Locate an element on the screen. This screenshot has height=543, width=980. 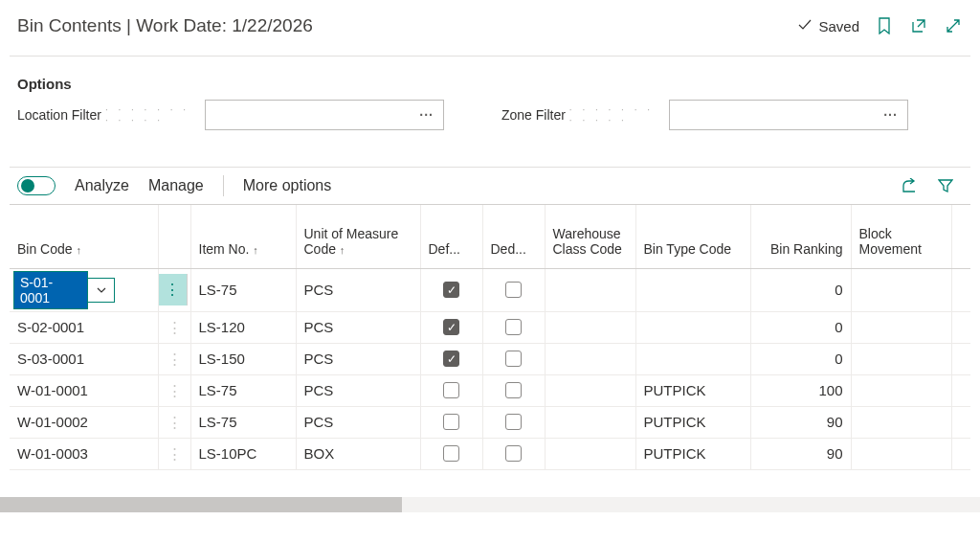
table-row: W-01-0003⋮LS-10PCBOXPUTPICK90 is located at coordinates (490, 454).